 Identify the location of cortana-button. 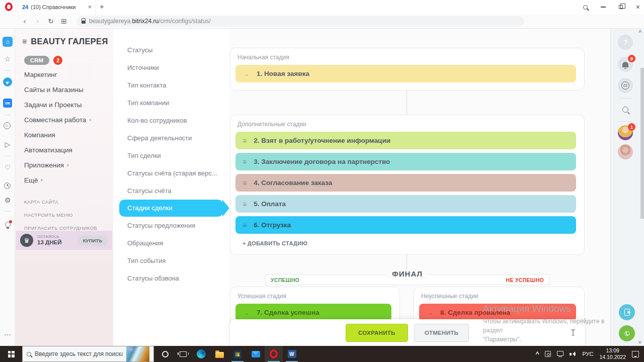
(165, 354).